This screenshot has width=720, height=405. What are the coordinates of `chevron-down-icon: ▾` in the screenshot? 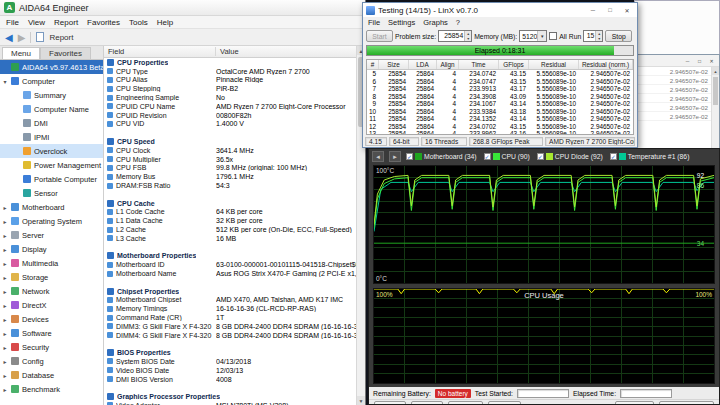 It's located at (542, 36).